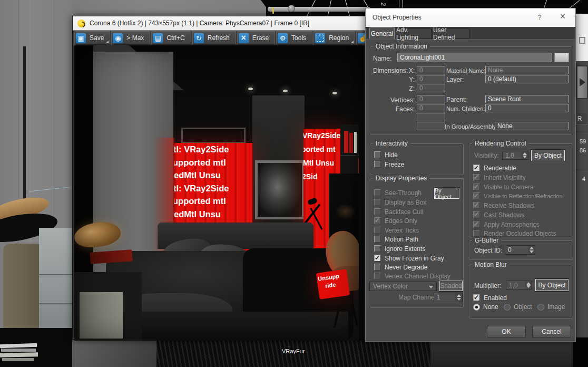 The image size is (588, 367). I want to click on checkbox-visible-to-reflection: Visible to Reflection/Refraction, so click(518, 196).